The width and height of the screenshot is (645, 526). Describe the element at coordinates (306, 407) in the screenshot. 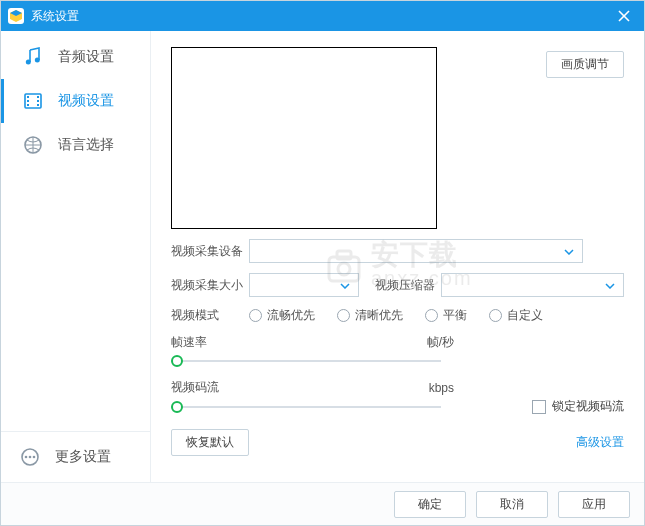

I see `bitrate-slider` at that location.